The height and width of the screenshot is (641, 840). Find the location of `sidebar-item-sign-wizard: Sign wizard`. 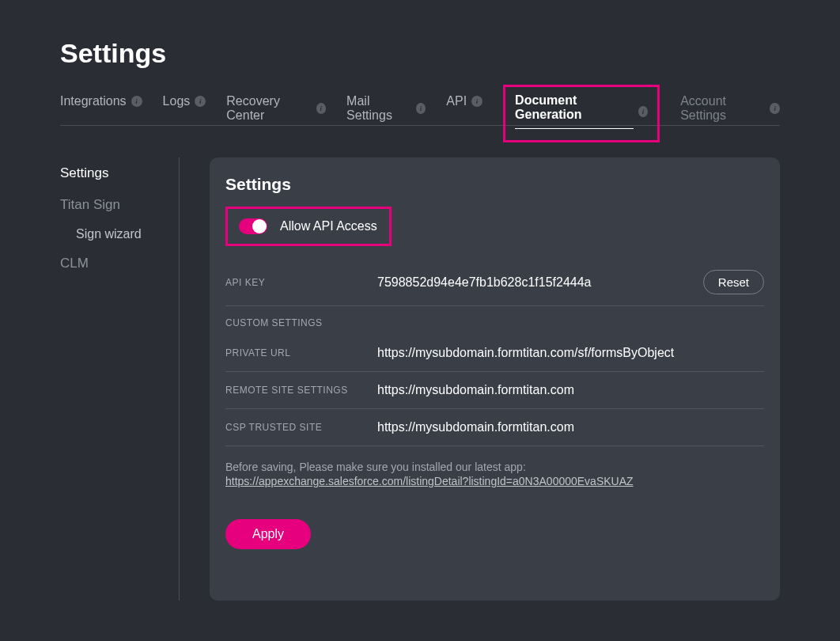

sidebar-item-sign-wizard: Sign wizard is located at coordinates (119, 234).